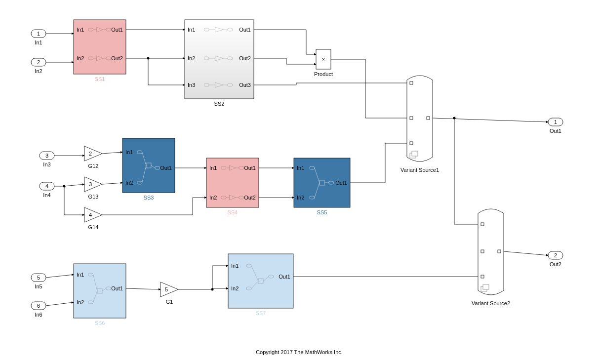 Image resolution: width=599 pixels, height=364 pixels. I want to click on copyright-text: Copyright 2017 The MathWorks Inc., so click(299, 352).